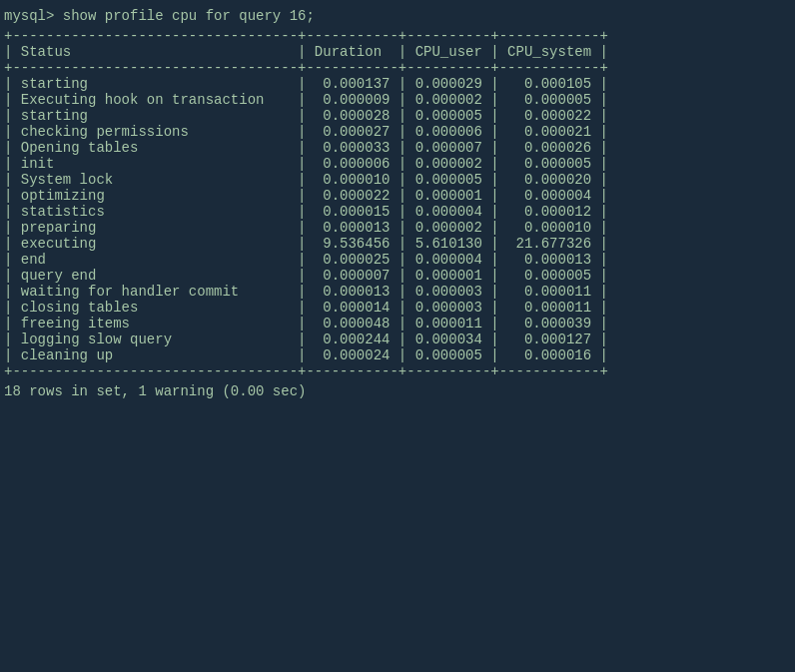 This screenshot has height=672, width=795. Describe the element at coordinates (398, 308) in the screenshot. I see `table-row: | closing tables | 0.000014 | 0.000003 |…` at that location.